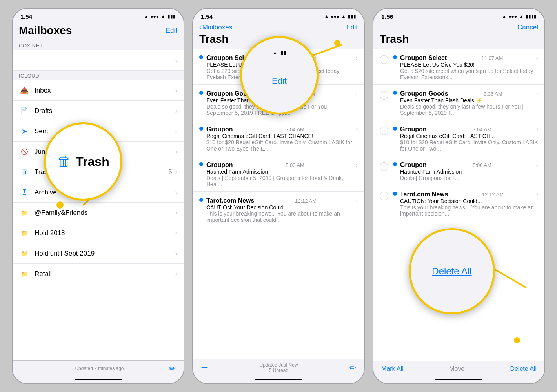  What do you see at coordinates (326, 16) in the screenshot?
I see `location-icon-2: ▲` at bounding box center [326, 16].